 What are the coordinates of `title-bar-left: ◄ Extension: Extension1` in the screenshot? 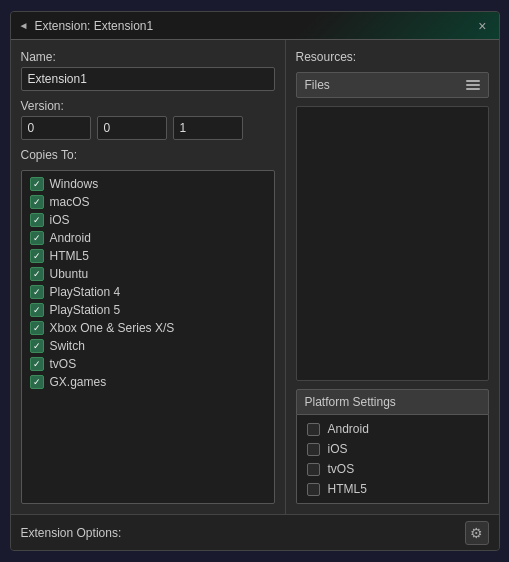 It's located at (86, 26).